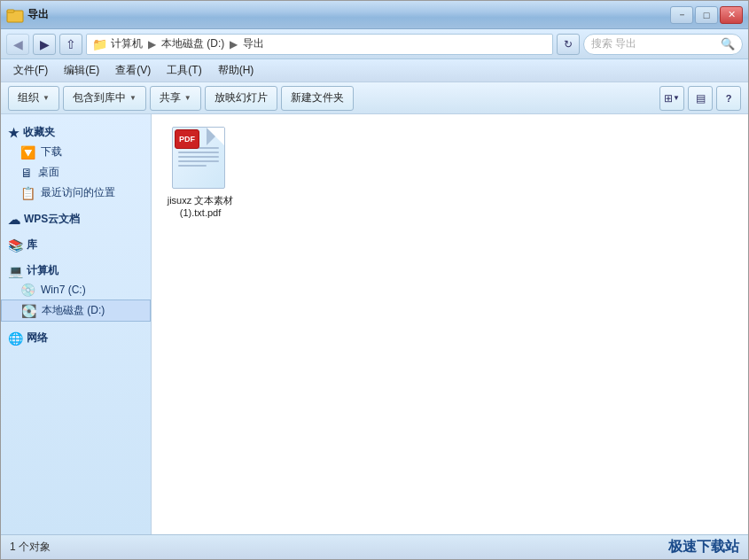 This screenshot has width=749, height=560. I want to click on organize-arrow: ▼, so click(46, 97).